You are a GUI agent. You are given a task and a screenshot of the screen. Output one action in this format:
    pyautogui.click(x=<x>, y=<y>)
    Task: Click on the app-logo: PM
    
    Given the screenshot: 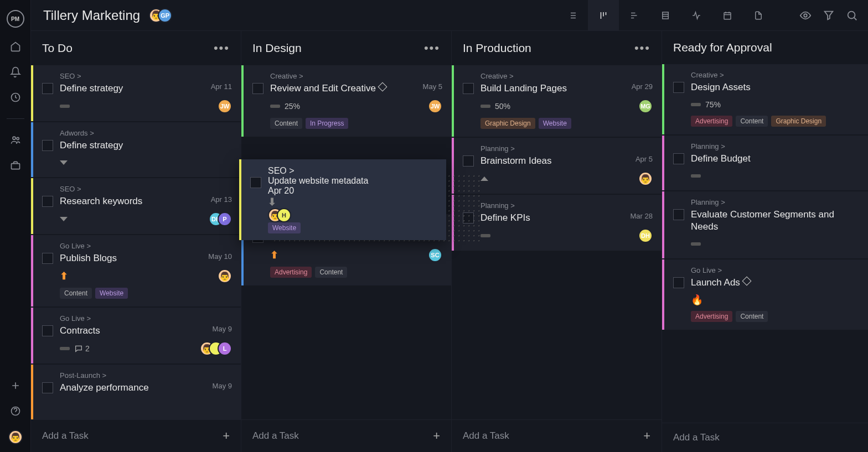 What is the action you would take?
    pyautogui.click(x=16, y=19)
    